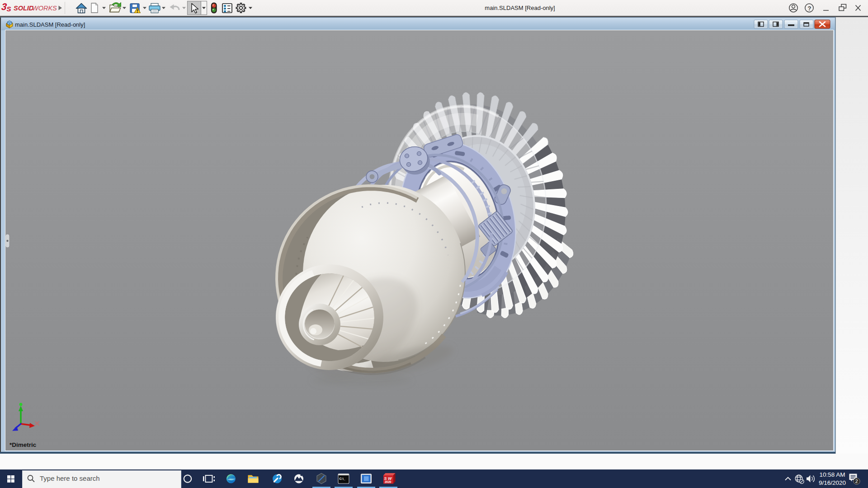  Describe the element at coordinates (389, 479) in the screenshot. I see `svg-text: S W` at that location.